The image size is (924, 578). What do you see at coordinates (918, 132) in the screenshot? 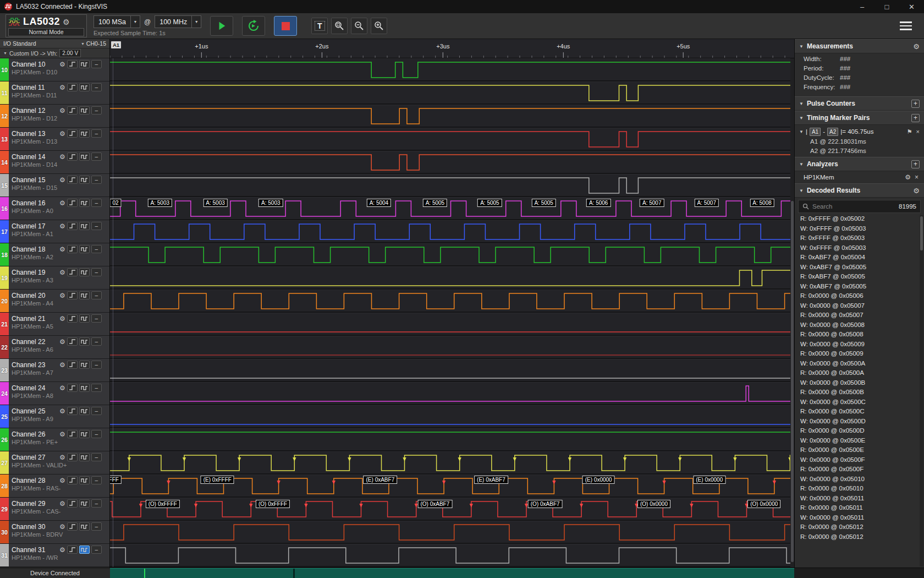
I see `remove-marker-pair-icon: ×` at bounding box center [918, 132].